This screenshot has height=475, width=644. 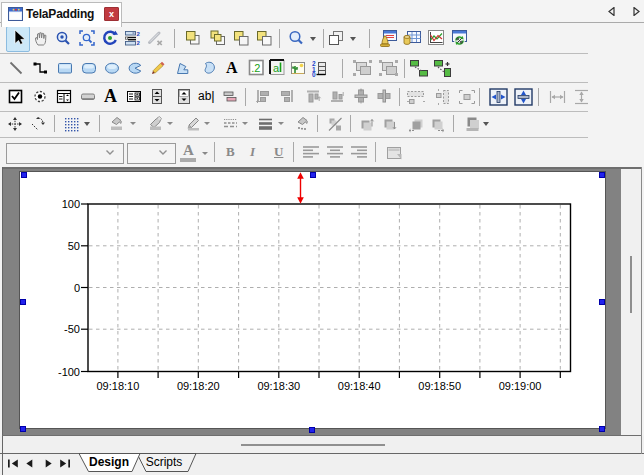 What do you see at coordinates (69, 372) in the screenshot?
I see `svg-text: -100` at bounding box center [69, 372].